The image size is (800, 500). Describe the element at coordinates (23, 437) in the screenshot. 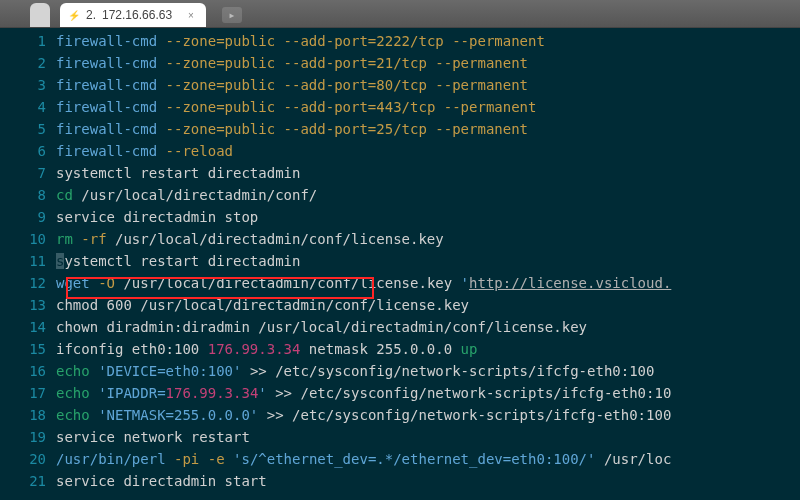

I see `line-number: 19` at that location.